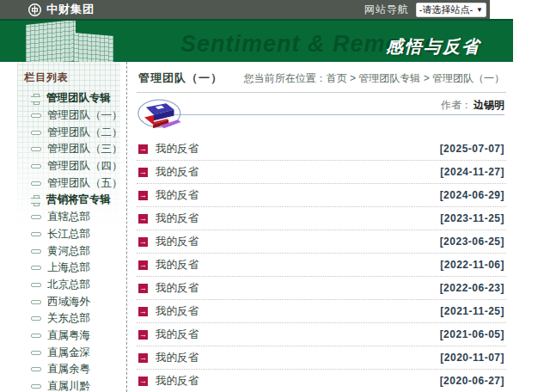 Image resolution: width=550 pixels, height=392 pixels. What do you see at coordinates (64, 99) in the screenshot?
I see `sidebar-item: 管理团队专辑` at bounding box center [64, 99].